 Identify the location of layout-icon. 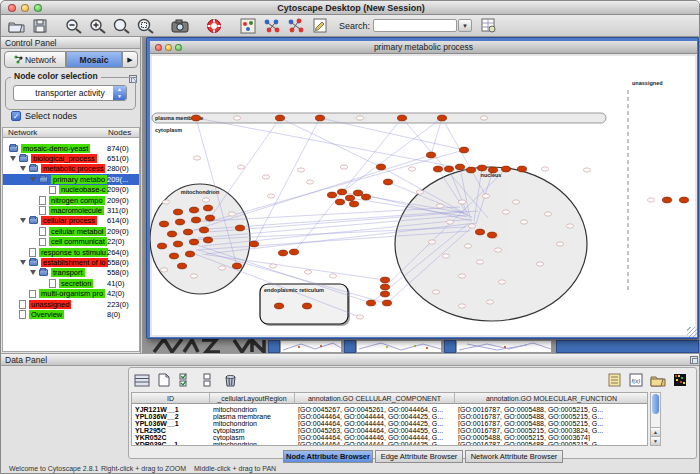
(272, 26).